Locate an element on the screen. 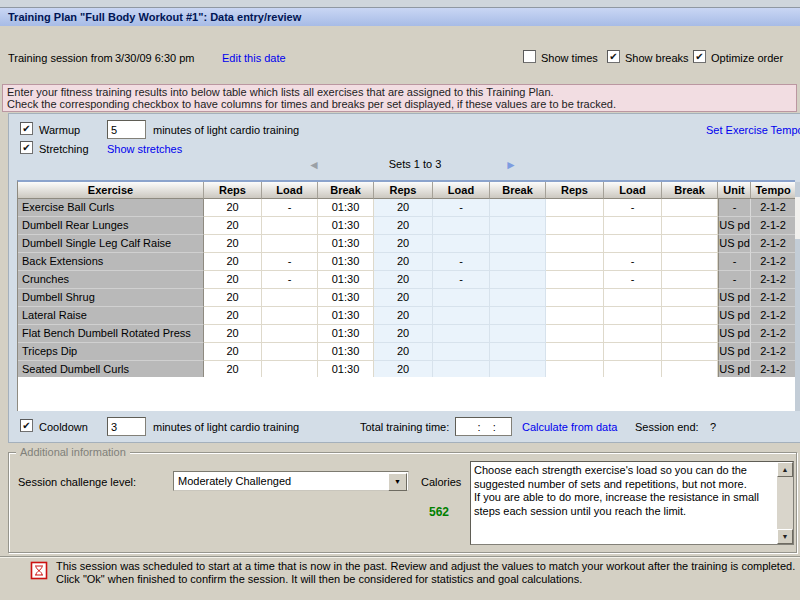 This screenshot has height=600, width=800. scrollbar-thumb is located at coordinates (798, 218).